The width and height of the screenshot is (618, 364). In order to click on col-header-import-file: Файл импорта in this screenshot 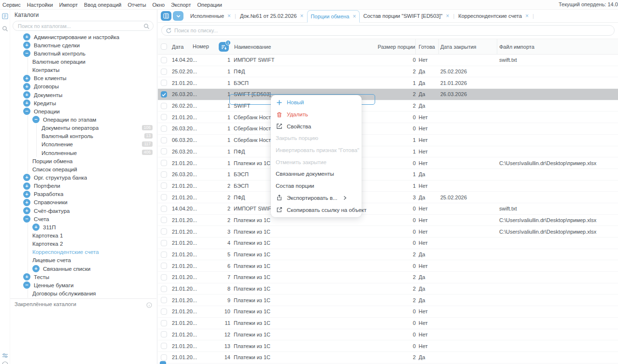, I will do `click(517, 46)`.